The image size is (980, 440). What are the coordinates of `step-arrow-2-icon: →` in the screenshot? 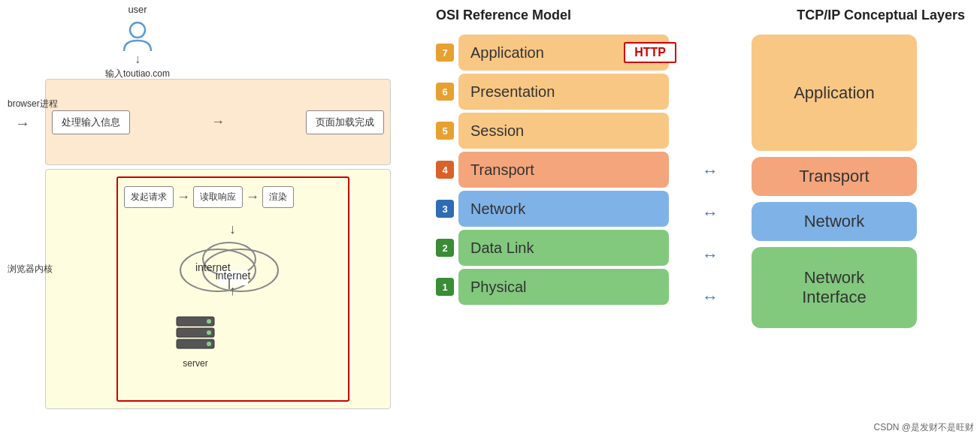 It's located at (253, 197).